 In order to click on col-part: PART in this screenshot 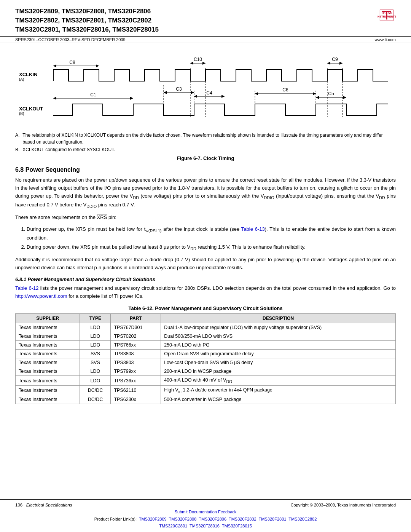, I will do `click(136, 318)`.